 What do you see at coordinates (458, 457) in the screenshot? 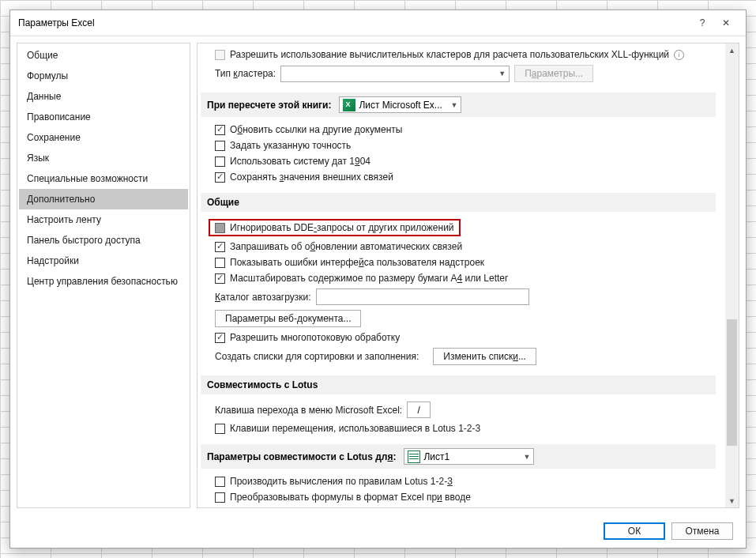
I see `lotus-sheet-section-header: Параметры совместимости с Lotus для: Лис…` at bounding box center [458, 457].